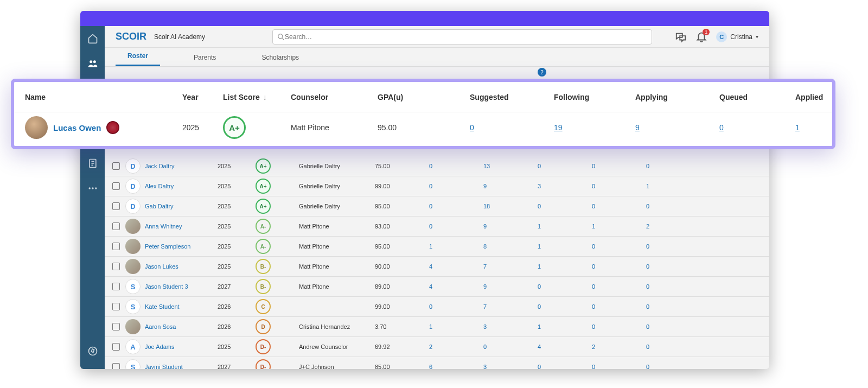  Describe the element at coordinates (93, 351) in the screenshot. I see `compass-icon` at that location.